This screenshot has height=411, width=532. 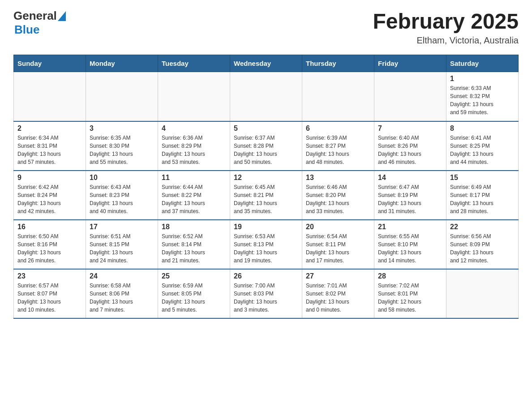 I want to click on calendar-week-row: 23Sunrise: 6:57 AM Sunset: 8:07 PM Dayli…, so click(x=266, y=294).